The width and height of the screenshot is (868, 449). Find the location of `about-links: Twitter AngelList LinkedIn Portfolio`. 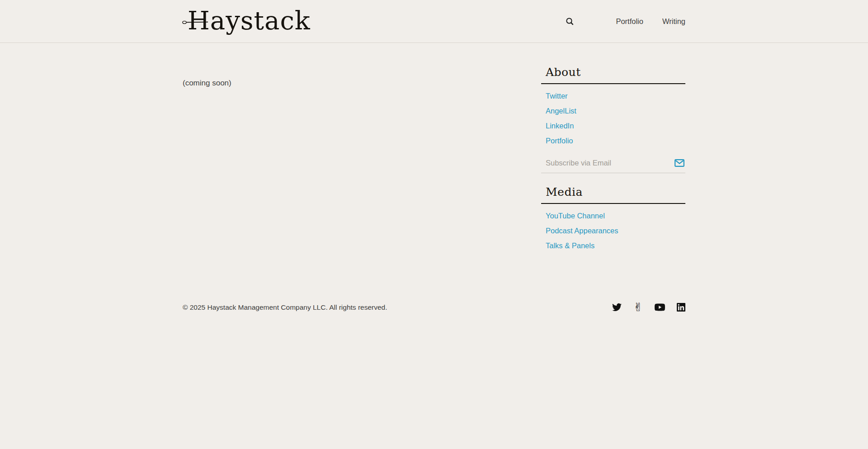

about-links: Twitter AngelList LinkedIn Portfolio is located at coordinates (613, 118).